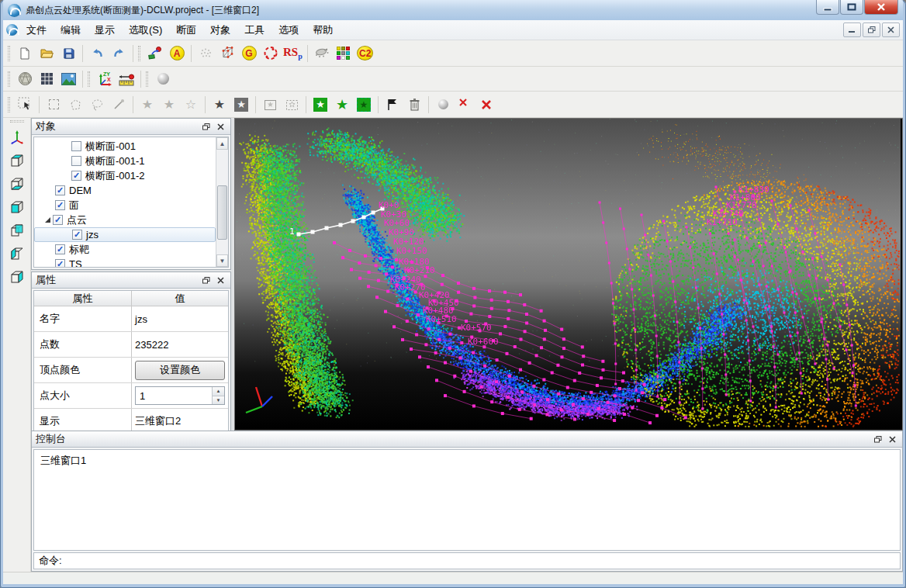 This screenshot has height=588, width=906. What do you see at coordinates (125, 220) in the screenshot?
I see `tree-item: ✓点云` at bounding box center [125, 220].